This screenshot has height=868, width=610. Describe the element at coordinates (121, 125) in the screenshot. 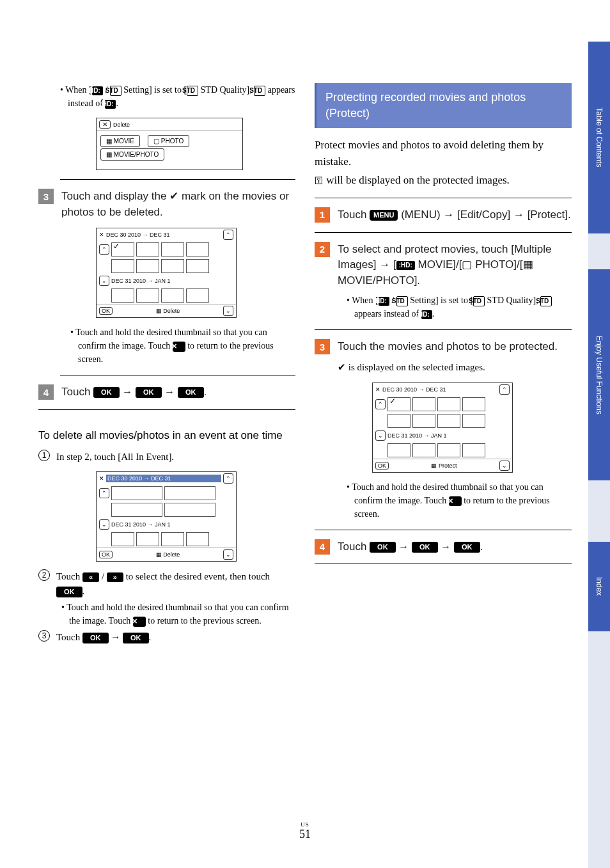

I see `screen-title: Delete` at that location.